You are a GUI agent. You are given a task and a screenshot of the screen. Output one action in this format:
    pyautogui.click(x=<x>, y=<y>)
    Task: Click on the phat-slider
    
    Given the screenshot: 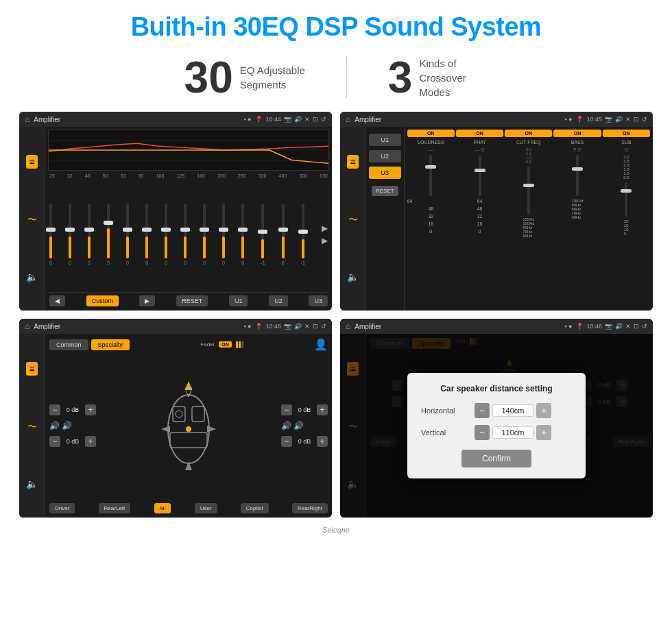 What is the action you would take?
    pyautogui.click(x=480, y=175)
    